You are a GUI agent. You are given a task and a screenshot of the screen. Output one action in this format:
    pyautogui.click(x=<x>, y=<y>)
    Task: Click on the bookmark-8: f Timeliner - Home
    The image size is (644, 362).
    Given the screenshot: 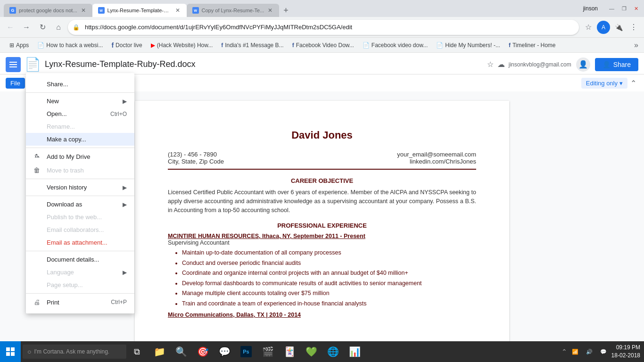 What is the action you would take?
    pyautogui.click(x=532, y=45)
    